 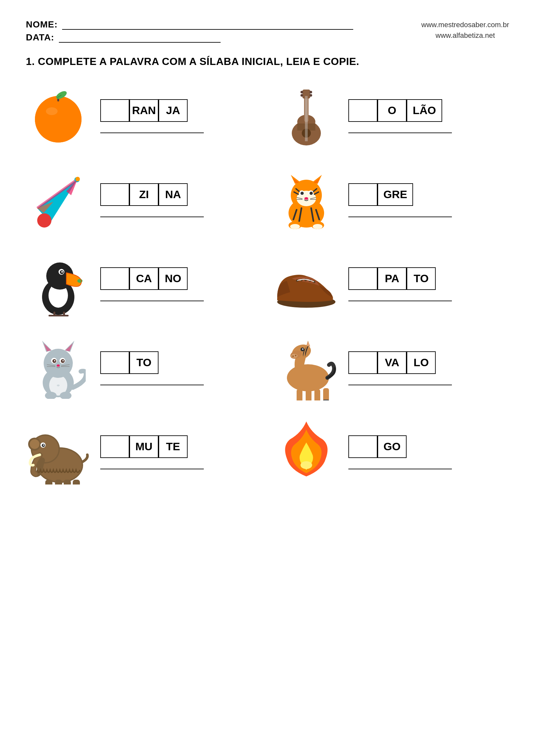 I want to click on shoe-word-boxes: PA TO, so click(x=400, y=284).